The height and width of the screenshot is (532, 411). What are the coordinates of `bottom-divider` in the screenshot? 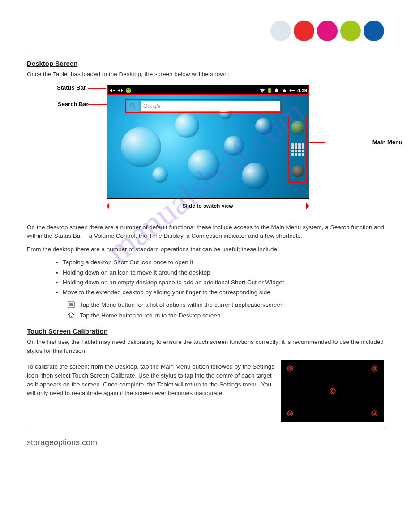 It's located at (206, 429).